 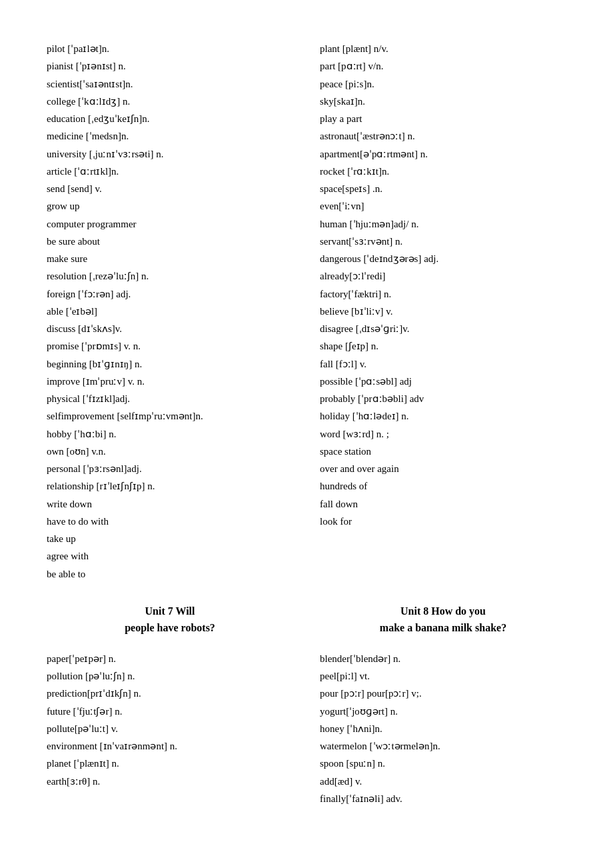 I want to click on vocab-item: factory[ˈfæktri] n., so click(x=443, y=294).